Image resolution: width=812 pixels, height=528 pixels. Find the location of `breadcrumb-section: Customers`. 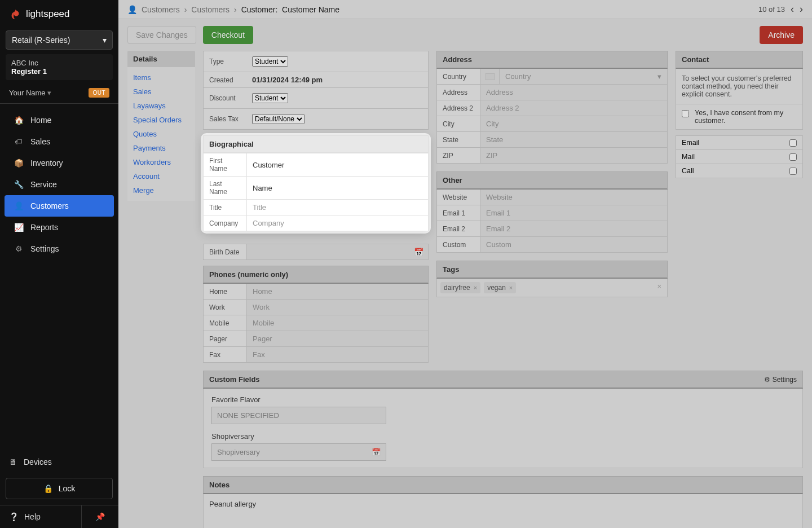

breadcrumb-section: Customers is located at coordinates (210, 10).